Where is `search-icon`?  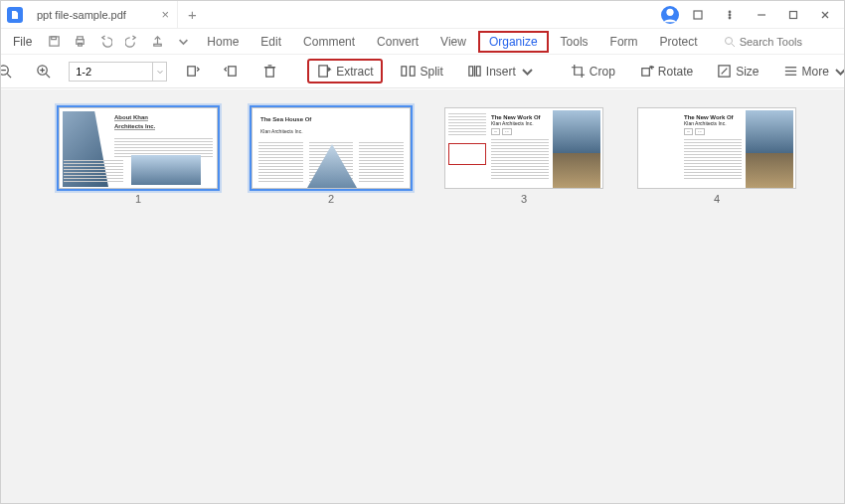 search-icon is located at coordinates (730, 42).